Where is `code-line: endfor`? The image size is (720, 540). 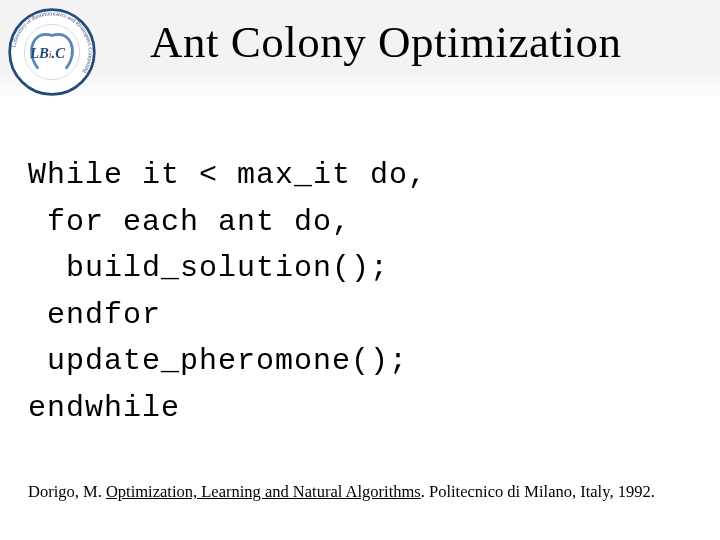
code-line: endfor is located at coordinates (94, 315).